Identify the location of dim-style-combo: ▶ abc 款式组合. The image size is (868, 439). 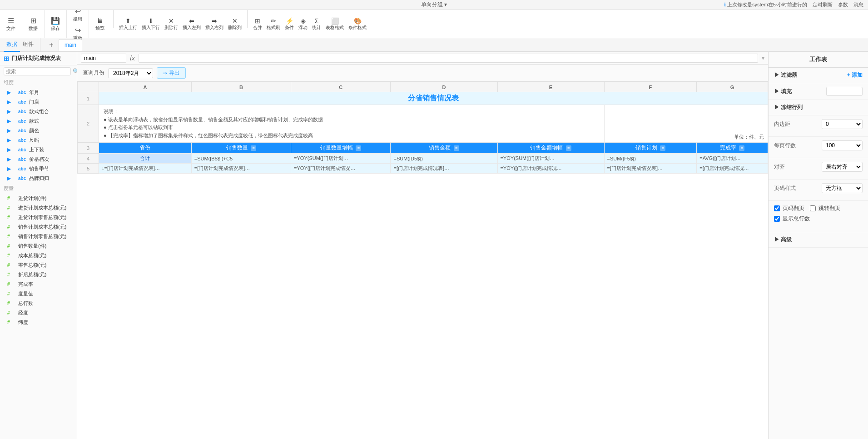
(38, 112).